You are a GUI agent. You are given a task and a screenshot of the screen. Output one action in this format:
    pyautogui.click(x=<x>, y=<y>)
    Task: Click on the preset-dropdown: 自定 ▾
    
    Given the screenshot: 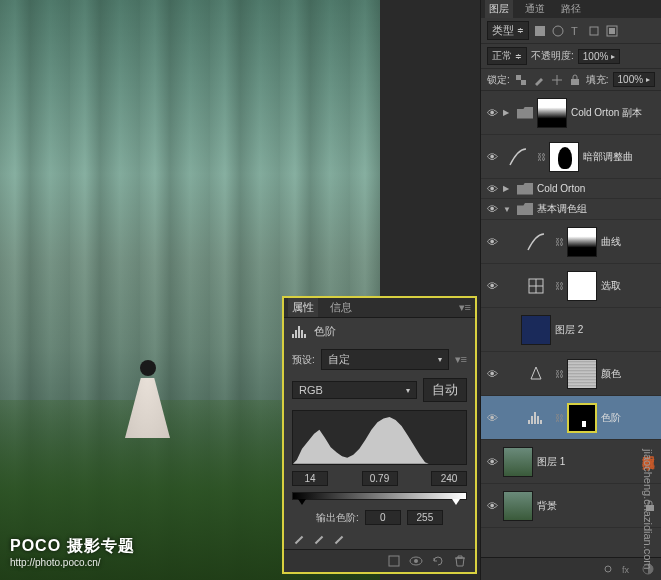 What is the action you would take?
    pyautogui.click(x=385, y=360)
    